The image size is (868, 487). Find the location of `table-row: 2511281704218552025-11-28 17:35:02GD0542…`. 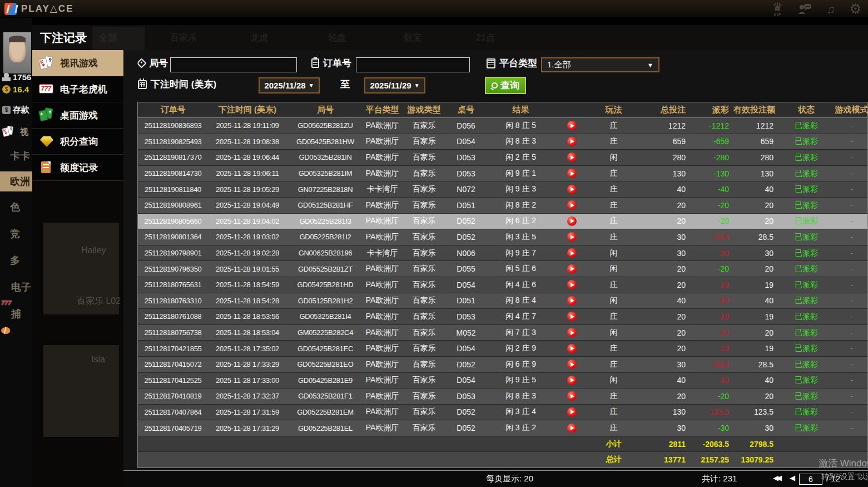

table-row: 2511281704218552025-11-28 17:35:02GD0542… is located at coordinates (503, 348).